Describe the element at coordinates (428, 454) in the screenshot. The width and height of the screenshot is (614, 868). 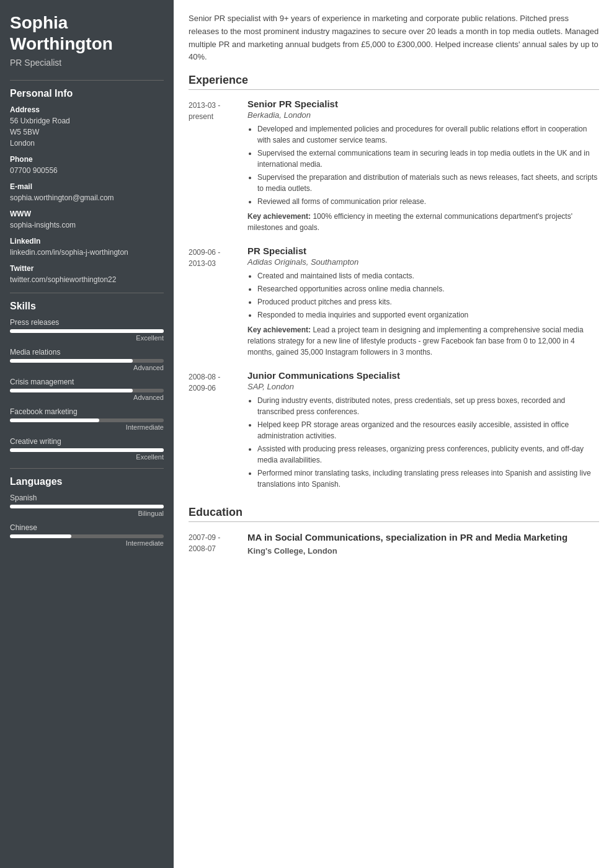
I see `bullet-item: Assisted with producing press releases, …` at that location.